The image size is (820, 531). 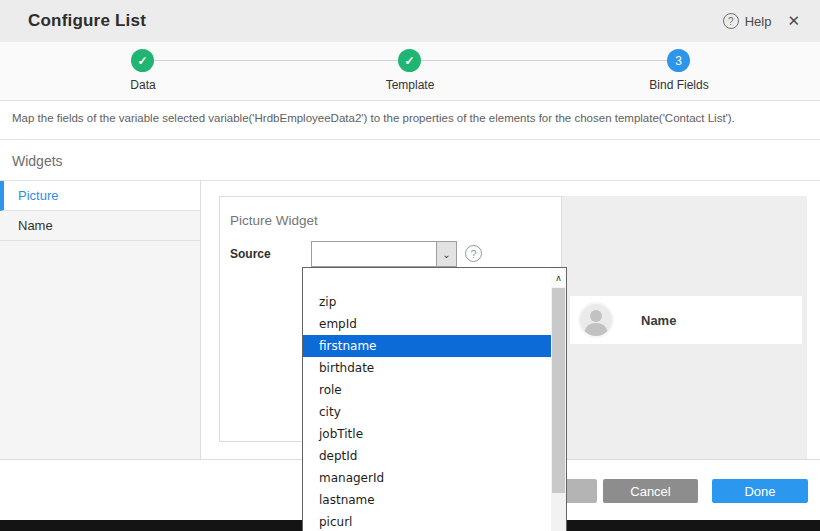 I want to click on dropdown-option-city: city, so click(x=427, y=412).